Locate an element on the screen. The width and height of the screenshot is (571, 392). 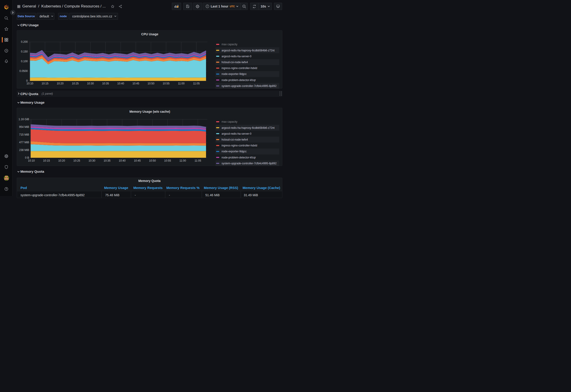
svg-text: 715 MiB is located at coordinates (24, 135).